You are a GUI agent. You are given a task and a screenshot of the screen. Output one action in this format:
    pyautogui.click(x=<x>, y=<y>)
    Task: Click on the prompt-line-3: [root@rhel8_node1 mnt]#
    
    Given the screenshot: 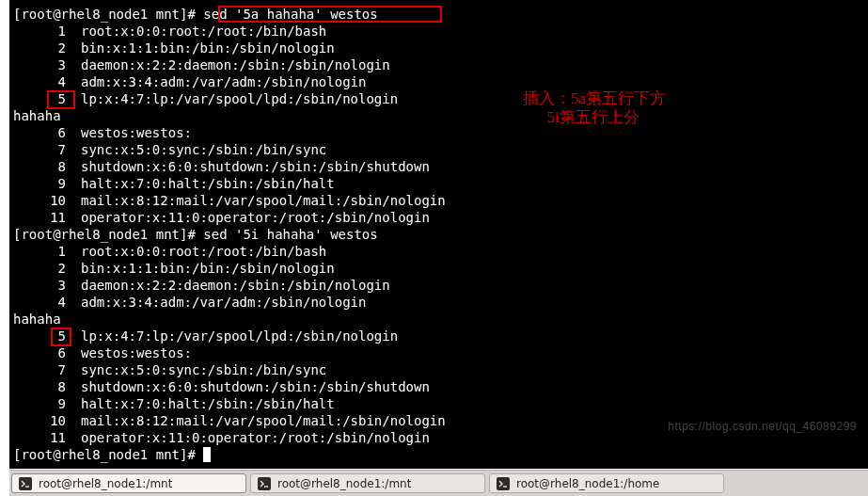 What is the action you would take?
    pyautogui.click(x=440, y=455)
    